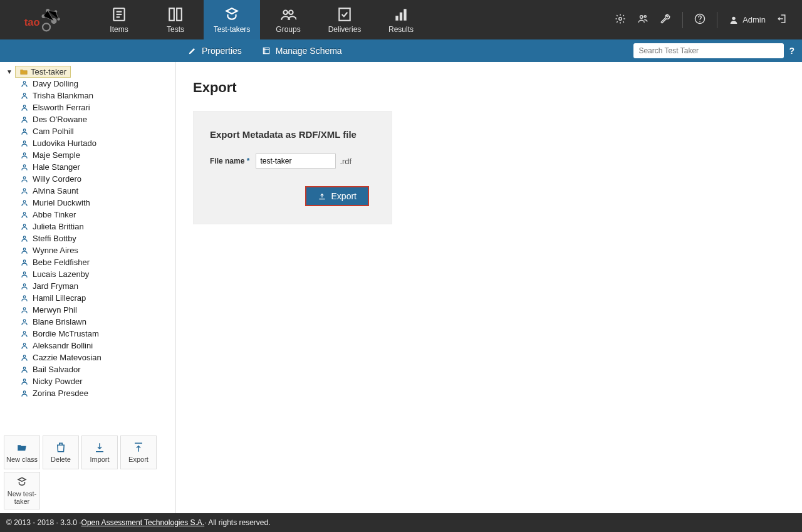 The image size is (802, 532). What do you see at coordinates (96, 251) in the screenshot?
I see `tree-leaf: Wynne Aires` at bounding box center [96, 251].